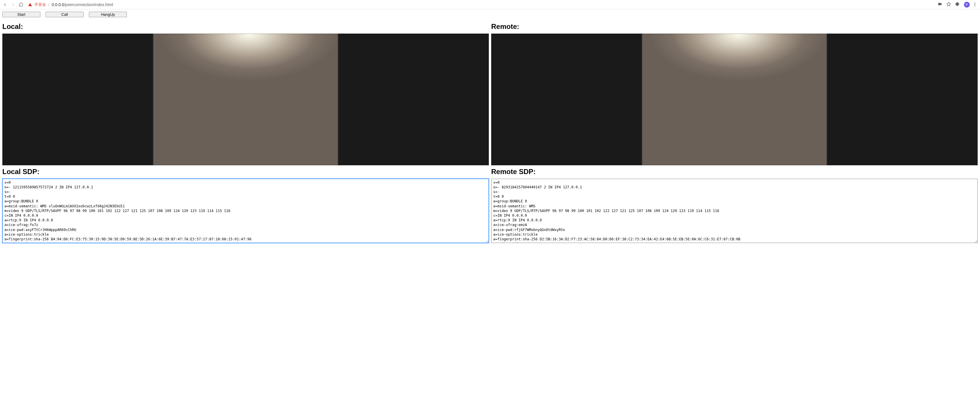 The height and width of the screenshot is (396, 980). What do you see at coordinates (30, 5) in the screenshot?
I see `warning-icon` at bounding box center [30, 5].